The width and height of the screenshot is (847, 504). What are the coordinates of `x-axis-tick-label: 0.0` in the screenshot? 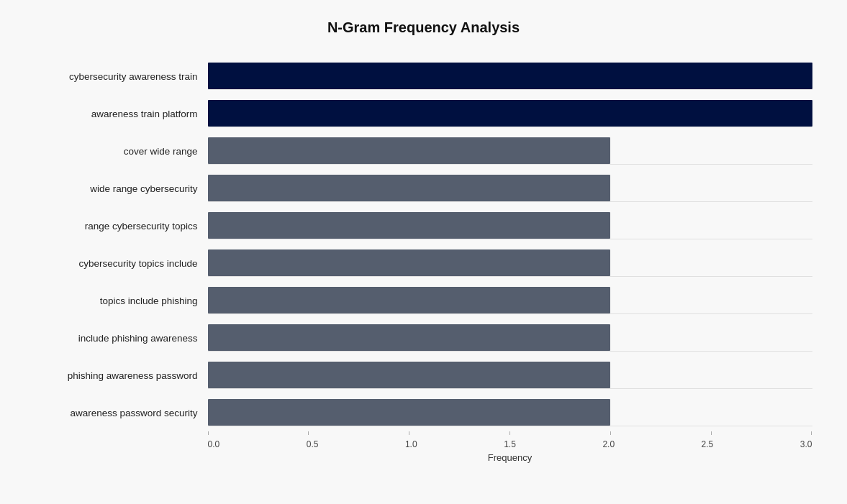 It's located at (214, 444).